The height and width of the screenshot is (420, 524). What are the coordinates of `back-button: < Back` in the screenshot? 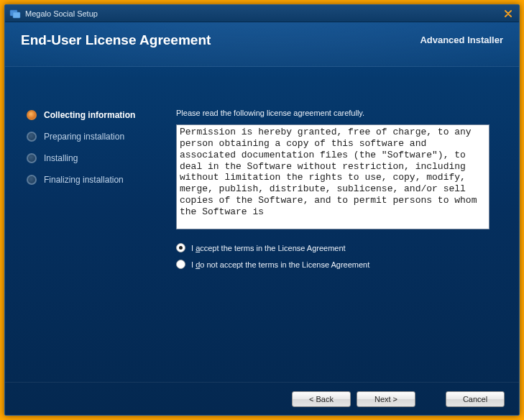 It's located at (321, 399).